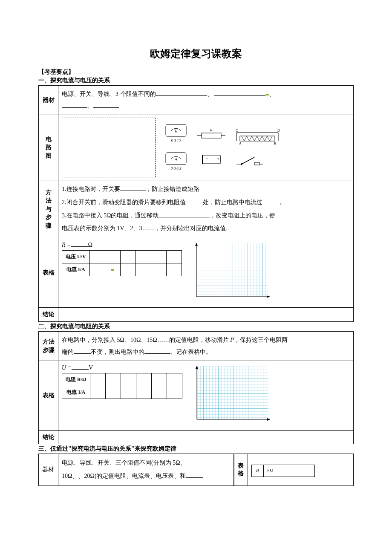 This screenshot has width=392, height=555. I want to click on circuit-cell: V 0 3 15 A 0 0.6 3 R, so click(206, 147).